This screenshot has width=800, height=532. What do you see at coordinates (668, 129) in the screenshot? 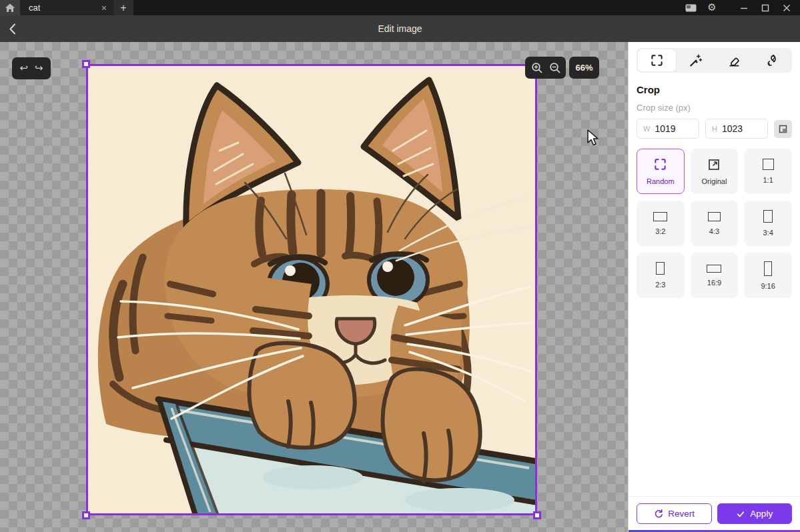
I see `width-field: W` at bounding box center [668, 129].